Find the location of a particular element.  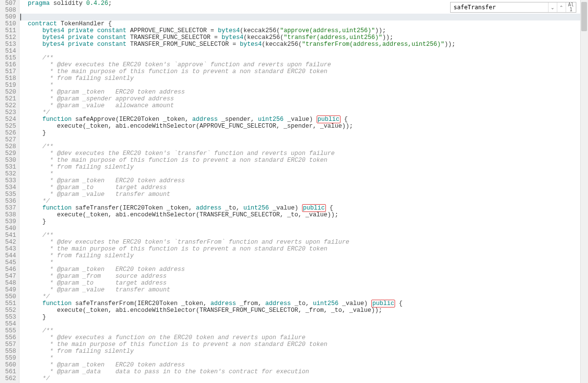

code-token: function is located at coordinates (57, 304).